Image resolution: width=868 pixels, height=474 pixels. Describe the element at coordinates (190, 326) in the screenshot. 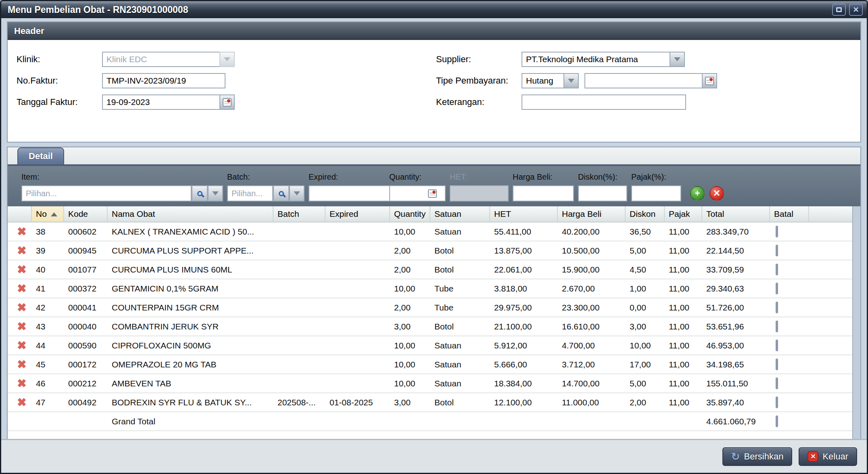

I see `cell-nama-obat: COMBANTRIN JERUK SYR` at that location.